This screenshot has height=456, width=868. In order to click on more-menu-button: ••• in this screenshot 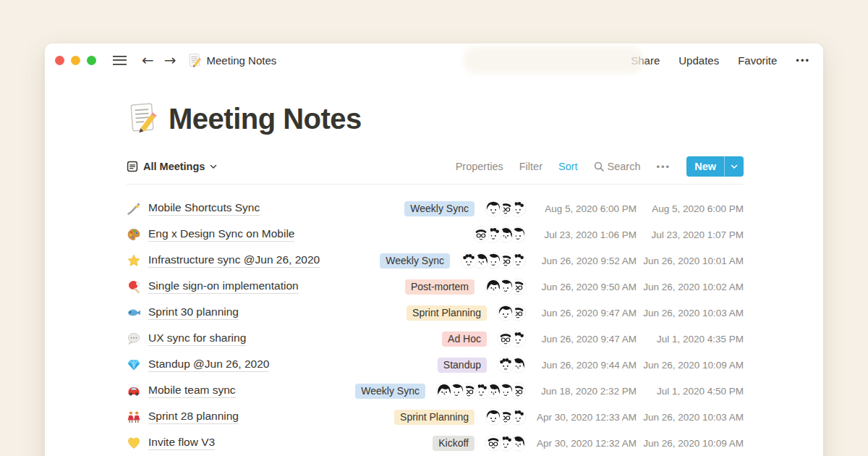, I will do `click(803, 61)`.